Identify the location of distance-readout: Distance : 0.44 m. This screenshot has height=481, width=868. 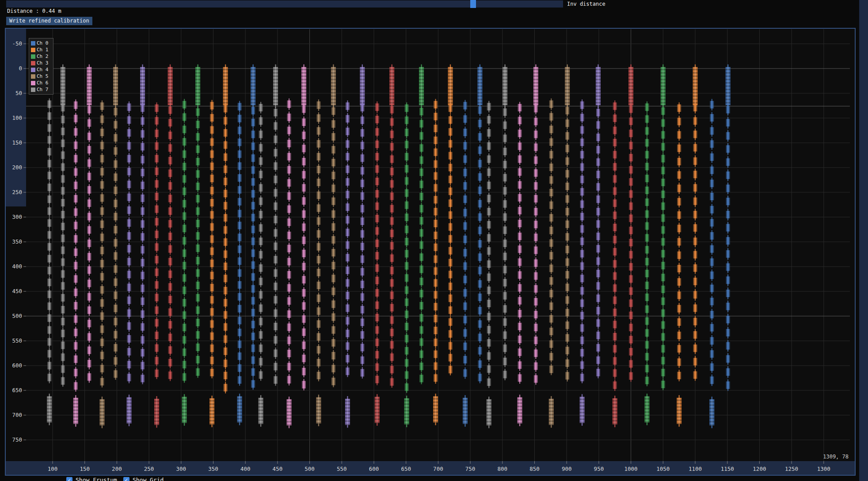
(34, 11).